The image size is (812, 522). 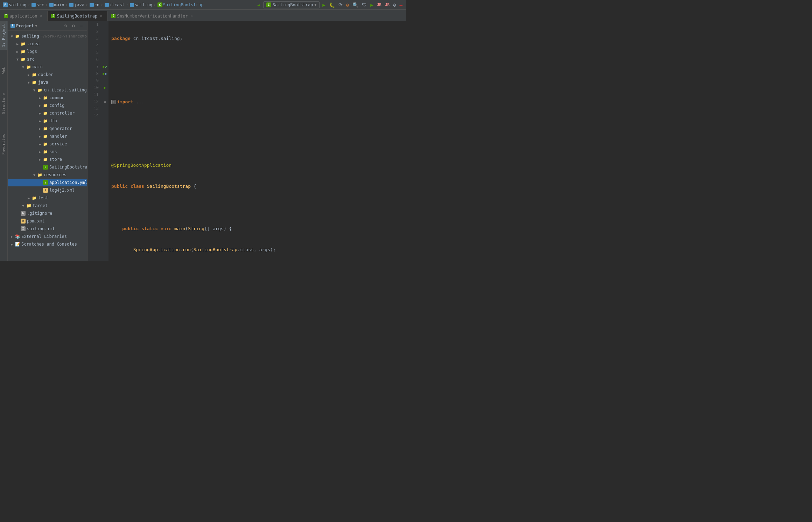 What do you see at coordinates (394, 5) in the screenshot?
I see `settings-icon: ⚙` at bounding box center [394, 5].